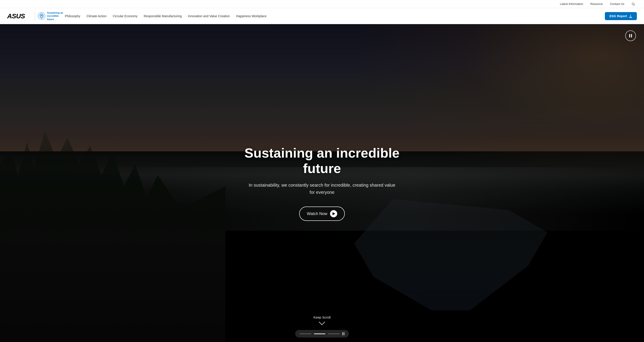 This screenshot has height=342, width=644. What do you see at coordinates (596, 4) in the screenshot?
I see `resource-link: Resource` at bounding box center [596, 4].